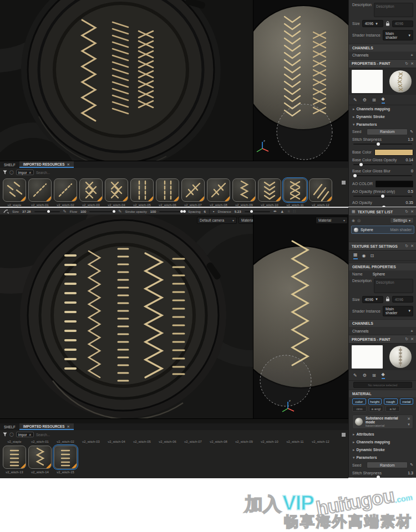 The image size is (416, 532). I want to click on resource-thumbnail: v2_stitch-13, so click(14, 460).